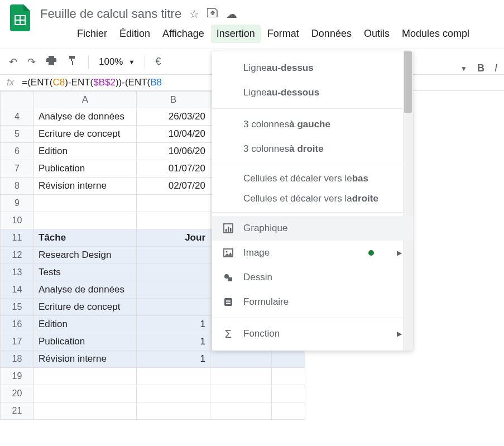 This screenshot has height=446, width=504. I want to click on insert-cells-down: Cellules et décaler vers le bas, so click(313, 179).